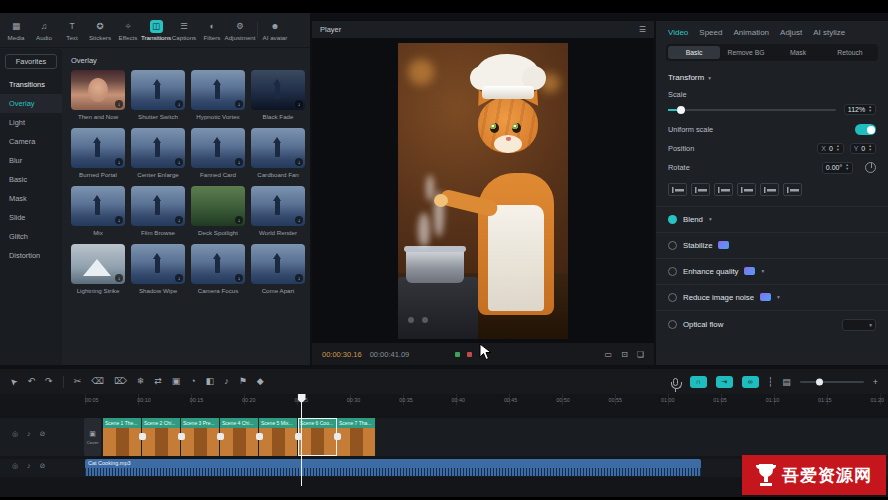 The image size is (888, 500). I want to click on scale-slider, so click(752, 110).